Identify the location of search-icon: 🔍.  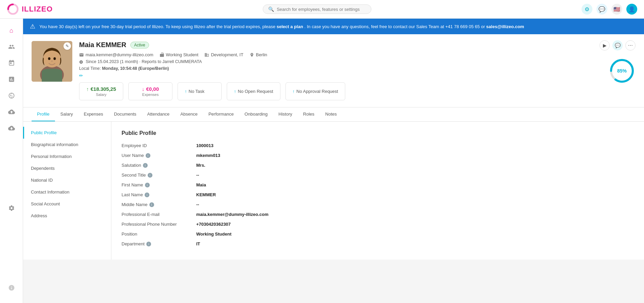
(271, 9).